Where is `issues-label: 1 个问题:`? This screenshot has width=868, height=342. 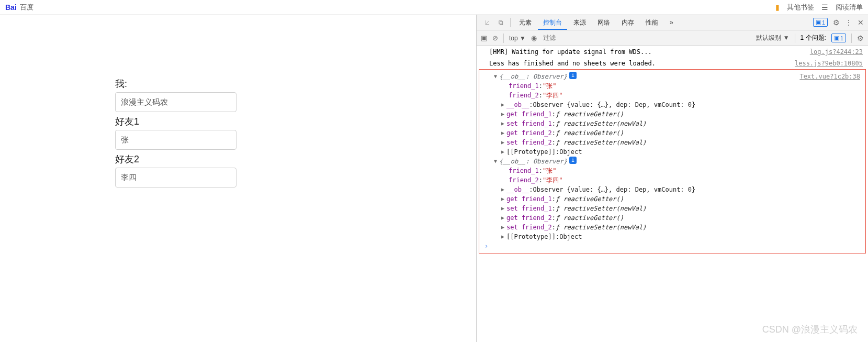 issues-label: 1 个问题: is located at coordinates (813, 38).